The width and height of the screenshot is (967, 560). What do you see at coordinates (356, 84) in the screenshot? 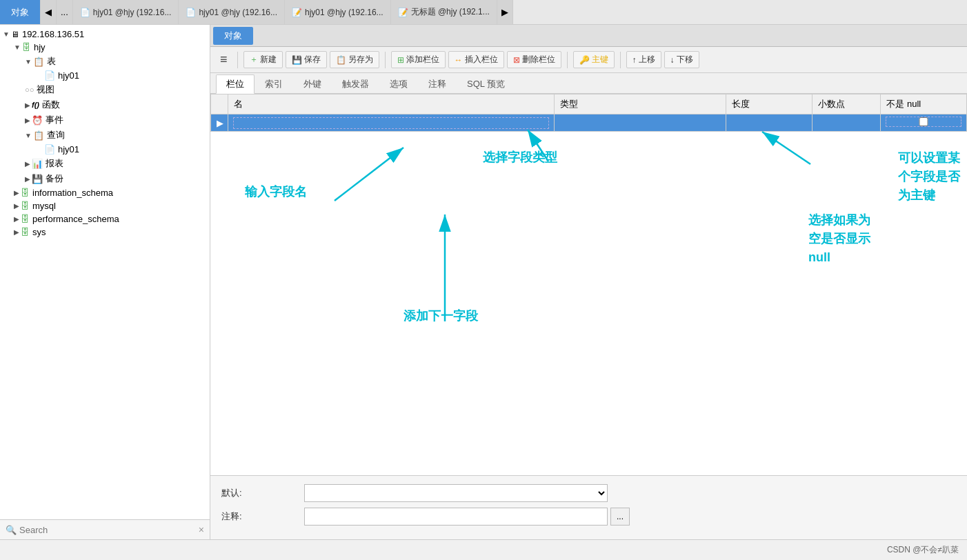
I see `subtab-triggers: 触发器` at bounding box center [356, 84].